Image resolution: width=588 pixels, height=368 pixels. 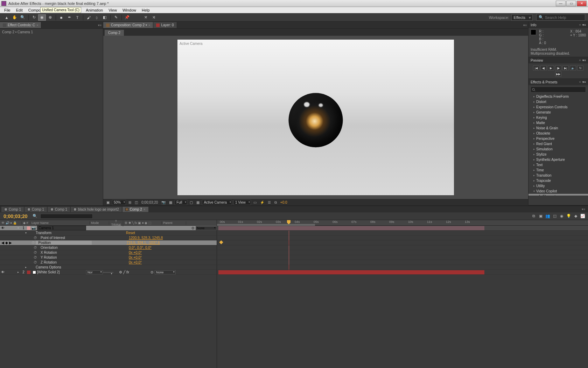 I want to click on effect-category: ▸Expression Controls, so click(x=558, y=107).